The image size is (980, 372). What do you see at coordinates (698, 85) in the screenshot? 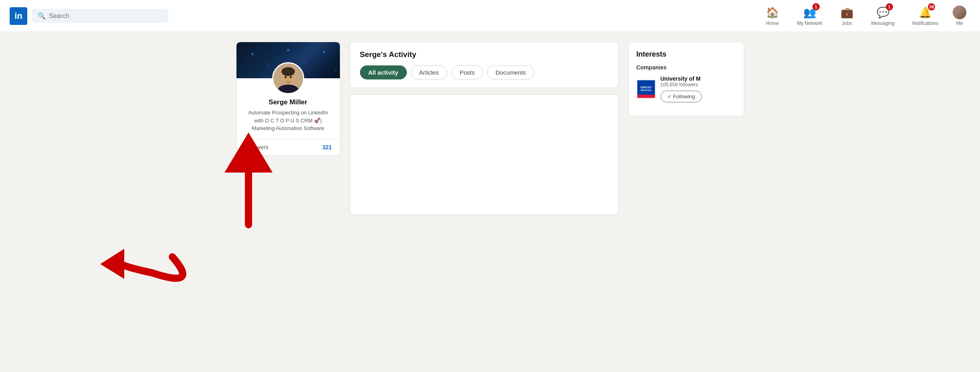
I see `company-followers: 105,658 followers` at bounding box center [698, 85].